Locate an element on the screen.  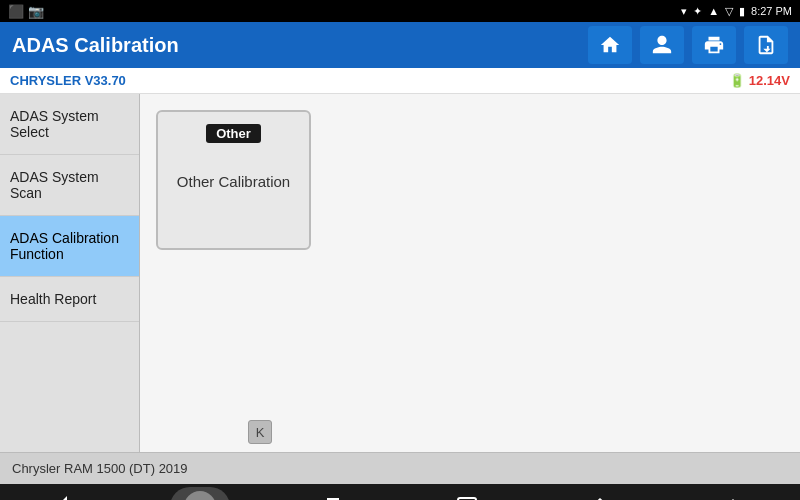
nav-return-button is located at coordinates (733, 494).